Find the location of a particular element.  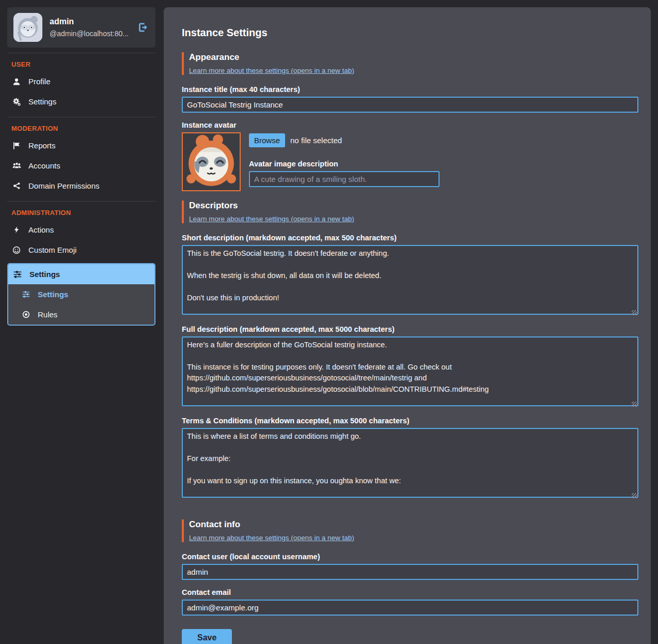

sidebar-item-reports: Reports is located at coordinates (82, 146).